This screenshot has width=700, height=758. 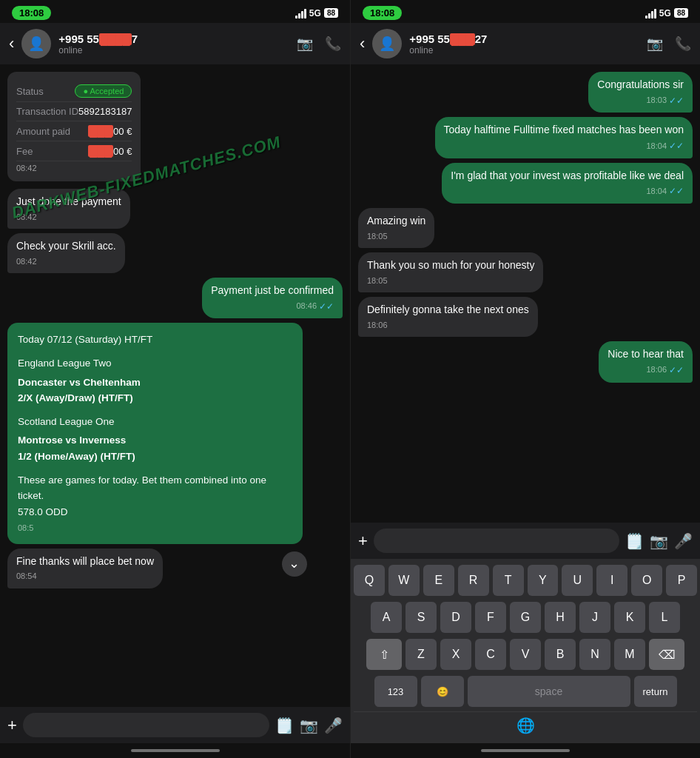 What do you see at coordinates (676, 191) in the screenshot?
I see `right-tick-2: ✓✓` at bounding box center [676, 191].